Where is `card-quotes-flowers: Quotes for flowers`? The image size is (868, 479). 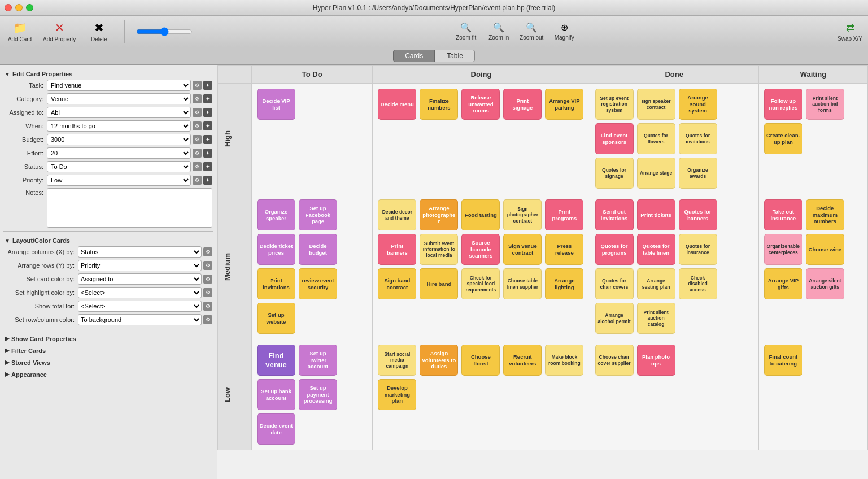 card-quotes-flowers: Quotes for flowers is located at coordinates (656, 139).